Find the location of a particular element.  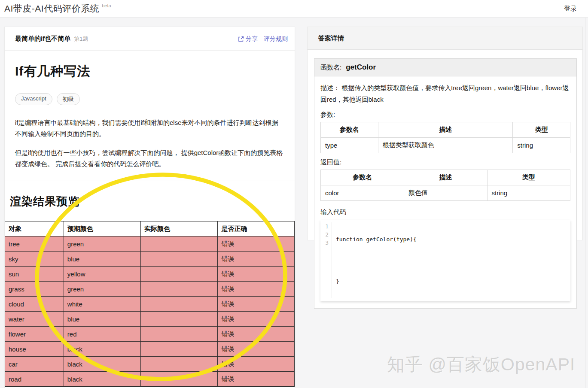

function-name-label: 函数名: is located at coordinates (331, 68).